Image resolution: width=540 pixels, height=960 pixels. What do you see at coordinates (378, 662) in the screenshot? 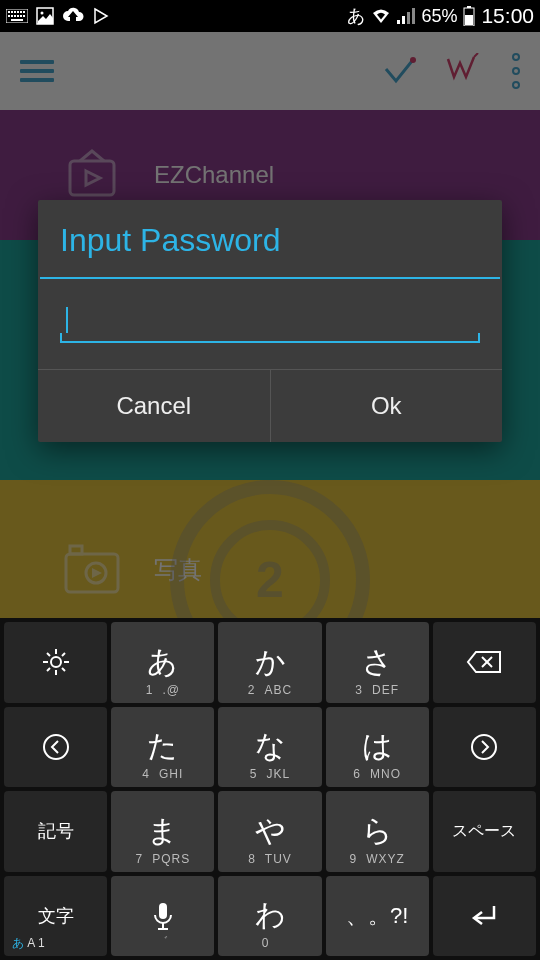
I see `key-sa: さ3DEF` at bounding box center [378, 662].